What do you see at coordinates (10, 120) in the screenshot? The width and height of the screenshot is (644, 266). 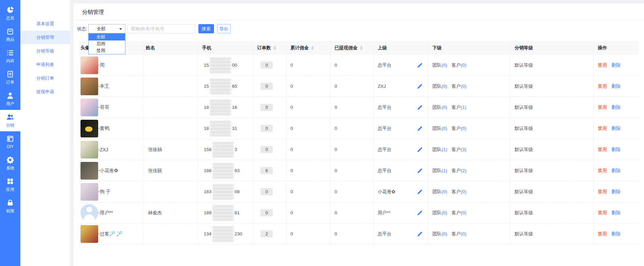 I see `sidebar-item-分销: 分销` at bounding box center [10, 120].